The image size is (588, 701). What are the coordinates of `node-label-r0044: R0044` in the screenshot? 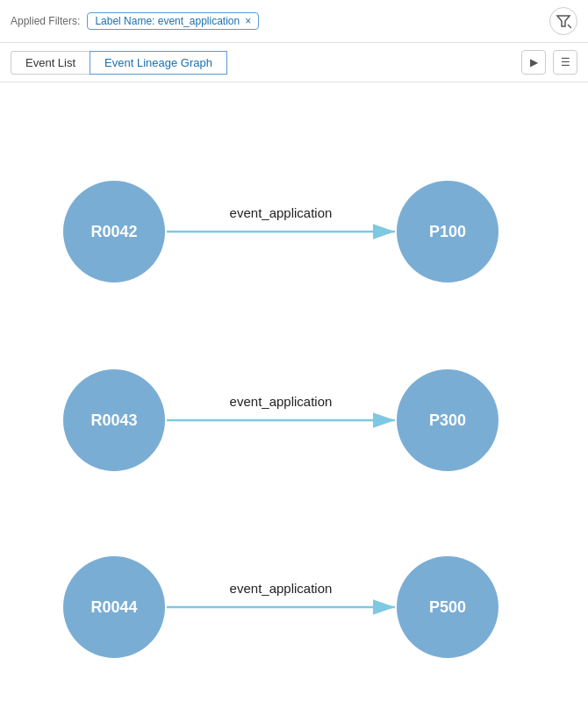 It's located at (114, 607).